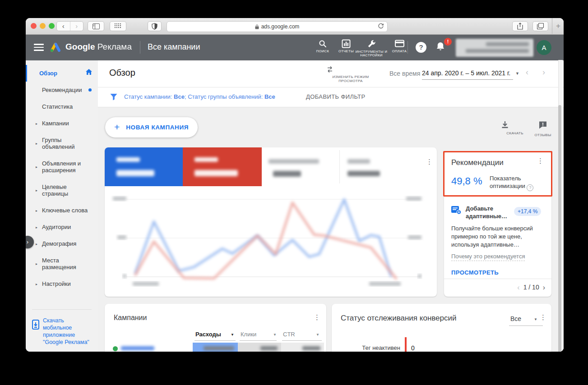  I want to click on sidebar-item-landing-pages: ▸ Целевые страницы, so click(62, 190).